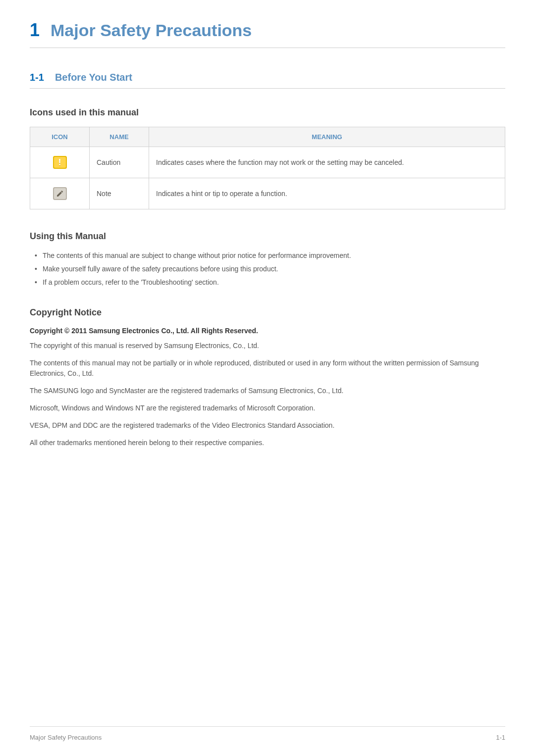 Image resolution: width=535 pixels, height=756 pixels. What do you see at coordinates (268, 34) in the screenshot?
I see `chapter-header: 1 Major Safety Precautions` at bounding box center [268, 34].